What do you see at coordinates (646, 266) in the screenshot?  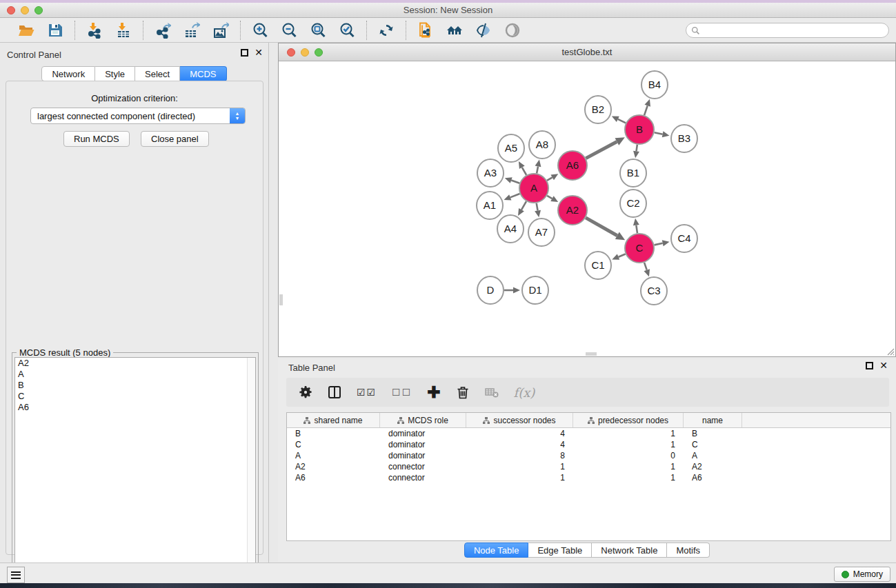 I see `graph-edge-C-C3` at bounding box center [646, 266].